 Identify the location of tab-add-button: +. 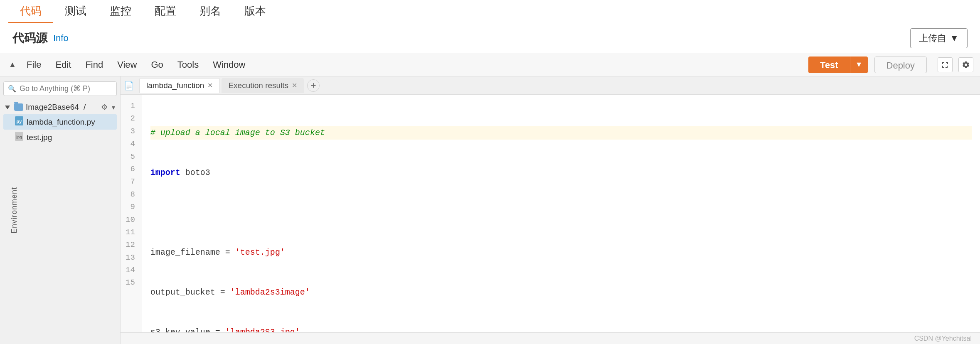
(313, 86).